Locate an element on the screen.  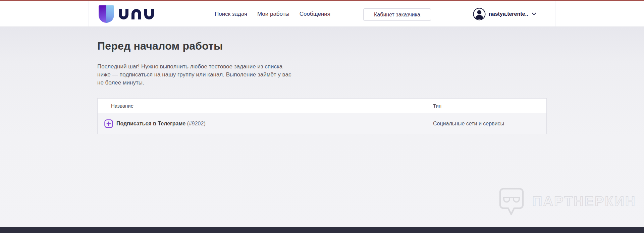
task-type: Социальные сети и сервисы is located at coordinates (490, 124).